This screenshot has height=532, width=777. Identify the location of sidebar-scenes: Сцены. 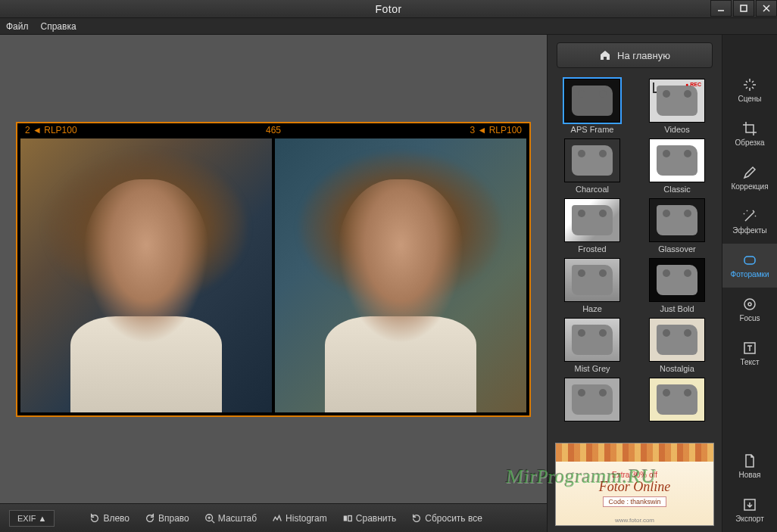
(750, 90).